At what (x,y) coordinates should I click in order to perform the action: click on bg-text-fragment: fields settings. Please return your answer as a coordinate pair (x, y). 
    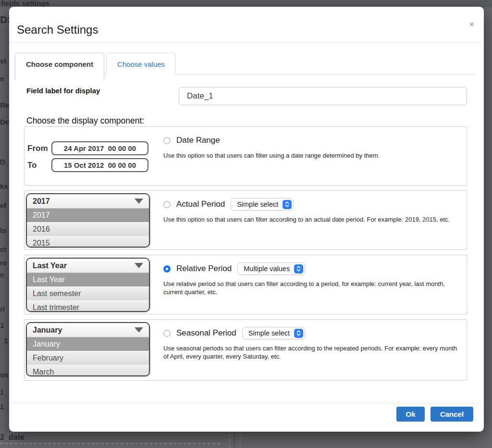
    Looking at the image, I should click on (25, 4).